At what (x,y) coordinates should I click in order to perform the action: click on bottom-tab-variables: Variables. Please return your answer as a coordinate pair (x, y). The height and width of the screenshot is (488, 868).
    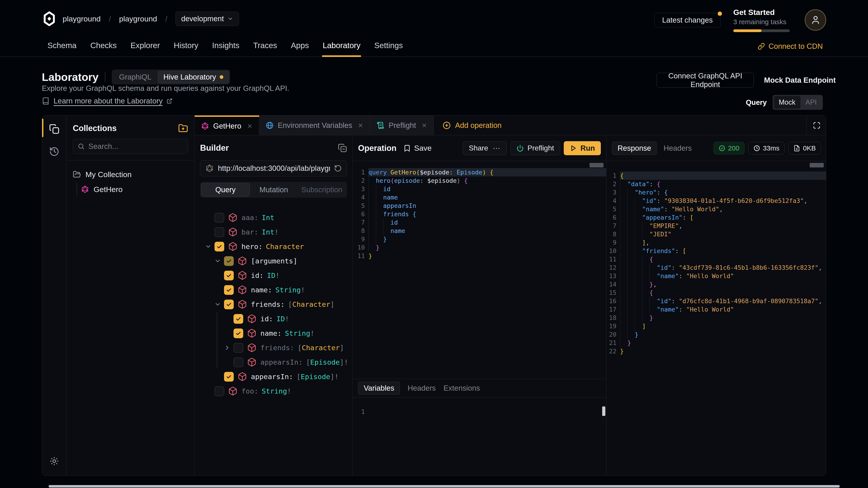
    Looking at the image, I should click on (379, 388).